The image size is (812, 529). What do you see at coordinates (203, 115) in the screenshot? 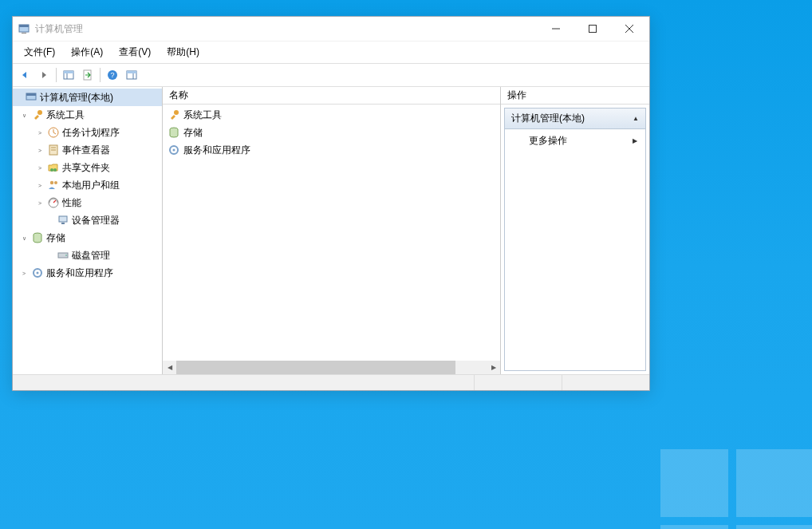
I see `list-item-label: 系统工具` at bounding box center [203, 115].